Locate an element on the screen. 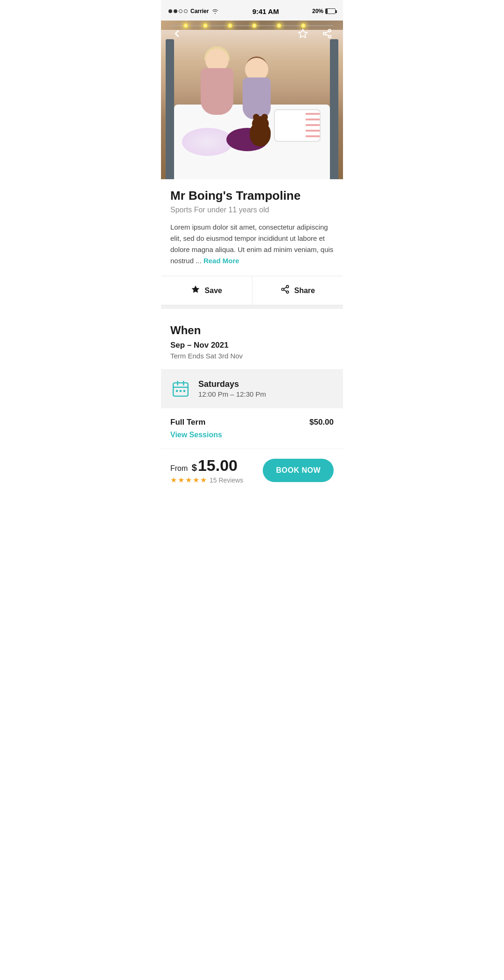 The height and width of the screenshot is (980, 504). stars: ★ ★ ★ ★ ★ is located at coordinates (189, 480).